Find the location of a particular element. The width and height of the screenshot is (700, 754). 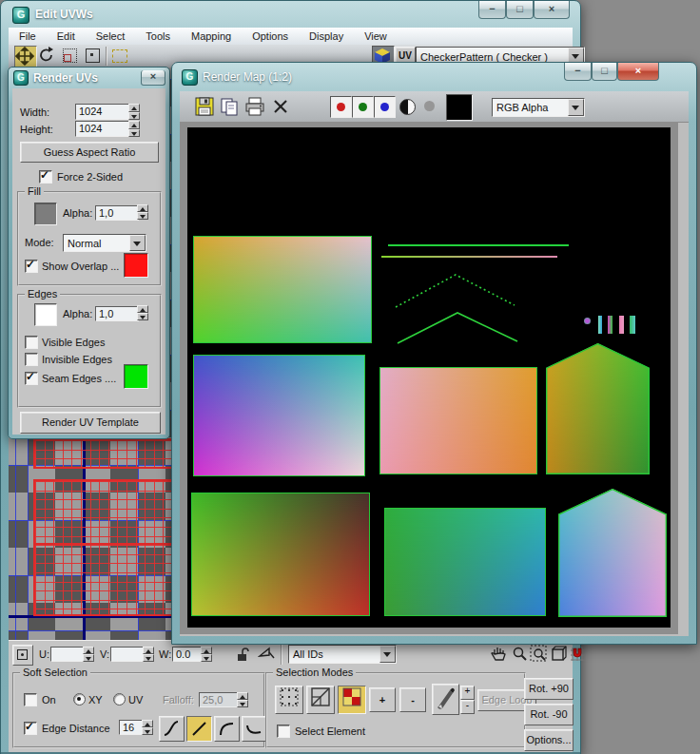

falloff-fast-button is located at coordinates (255, 728).